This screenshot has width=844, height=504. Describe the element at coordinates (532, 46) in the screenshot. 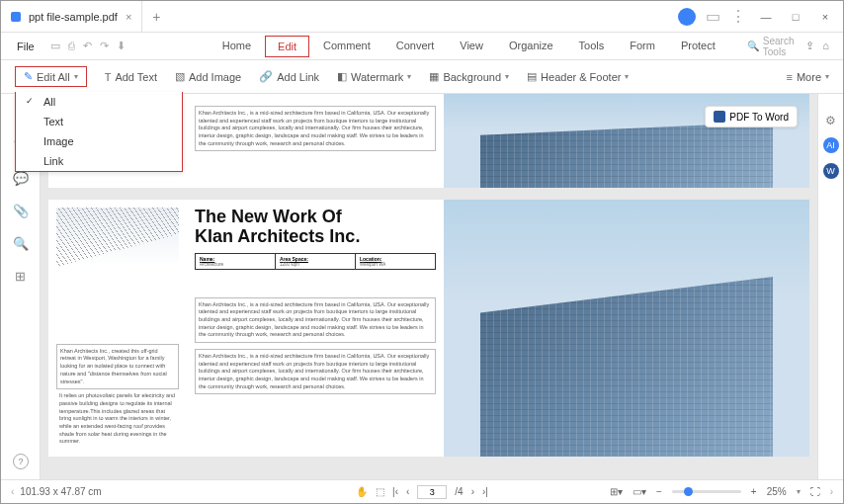

I see `tab-organize: Organize` at that location.